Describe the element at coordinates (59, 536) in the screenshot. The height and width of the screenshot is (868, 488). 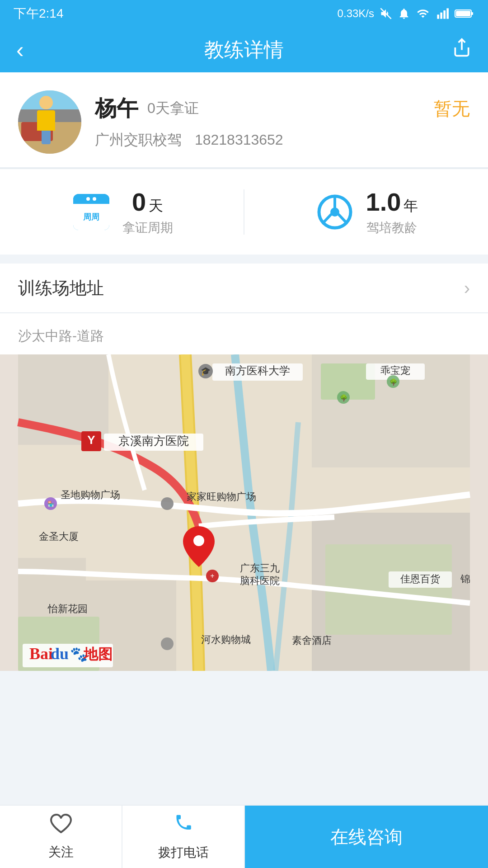
I see `svg-text: 金圣大厦` at that location.